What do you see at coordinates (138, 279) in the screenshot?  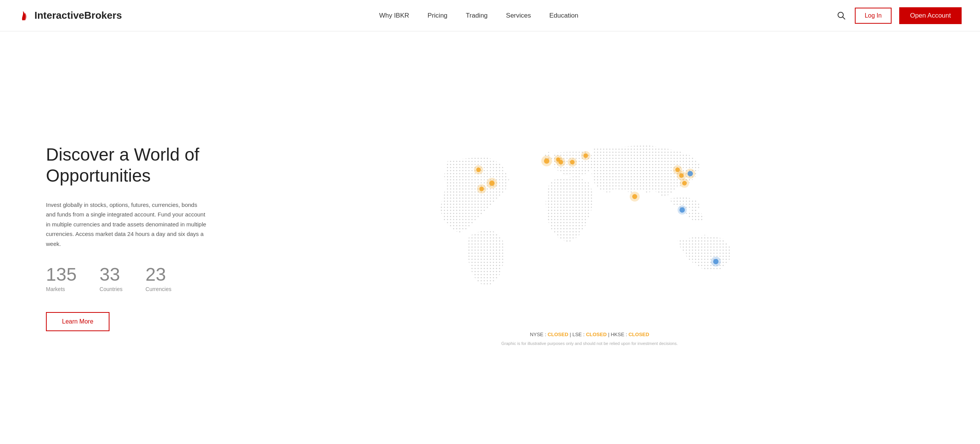 I see `stats-row: 135 Markets 33 Countries 23 Currencies` at bounding box center [138, 279].